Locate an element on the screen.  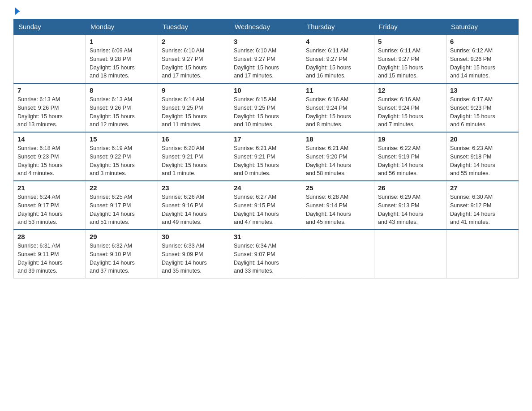
day-number: 11 is located at coordinates (338, 90).